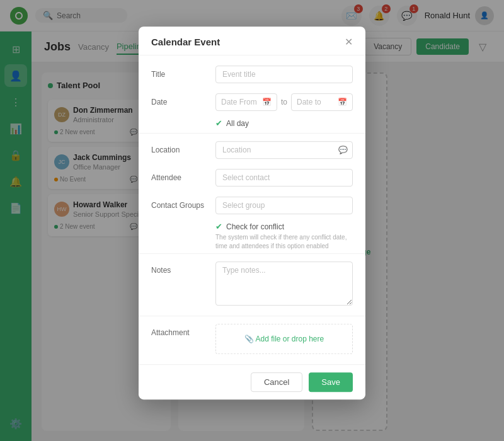 Image resolution: width=504 pixels, height=441 pixels. I want to click on allday-label: All day, so click(238, 123).